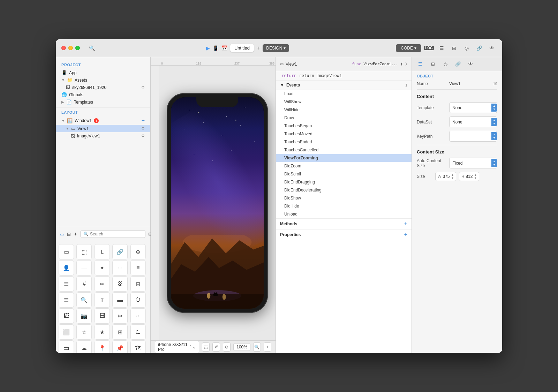  Describe the element at coordinates (138, 284) in the screenshot. I see `comp-minus-box: ⊟` at that location.